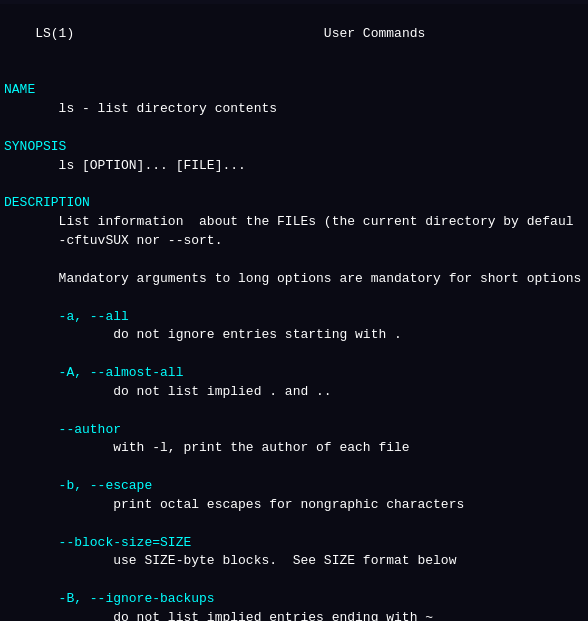 This screenshot has width=588, height=621. What do you see at coordinates (294, 562) in the screenshot?
I see `option-block-size-desc: use SIZE-byte blocks. See SIZE format be…` at bounding box center [294, 562].